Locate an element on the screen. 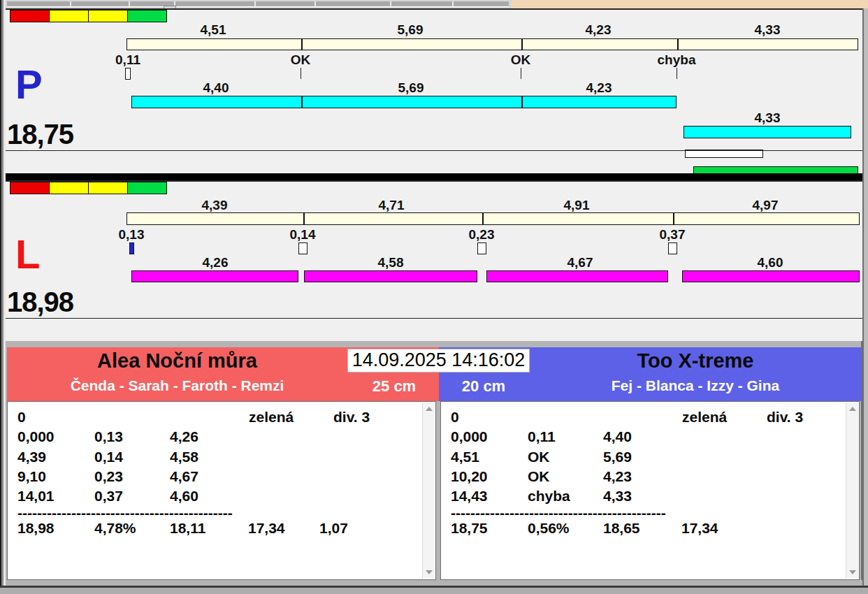  lane-letter-L: L is located at coordinates (28, 254).